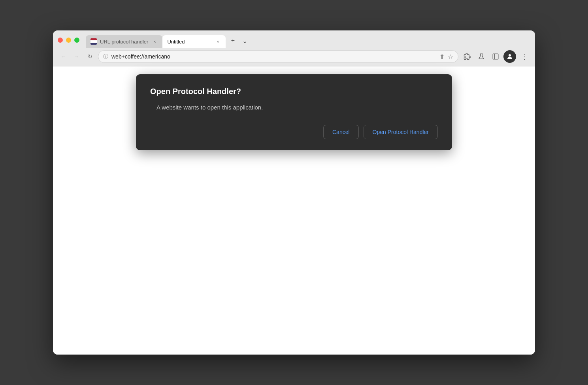  What do you see at coordinates (238, 42) in the screenshot?
I see `tab-actions: + ⌄` at bounding box center [238, 42].